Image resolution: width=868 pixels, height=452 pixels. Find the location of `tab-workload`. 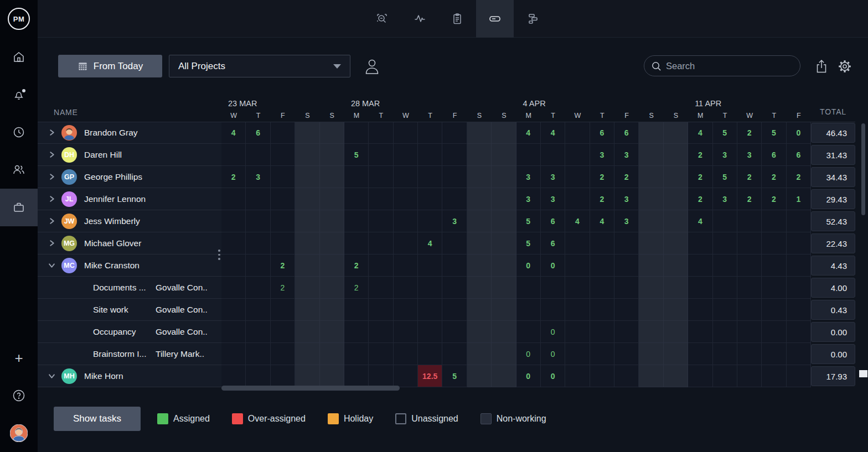

tab-workload is located at coordinates (495, 19).